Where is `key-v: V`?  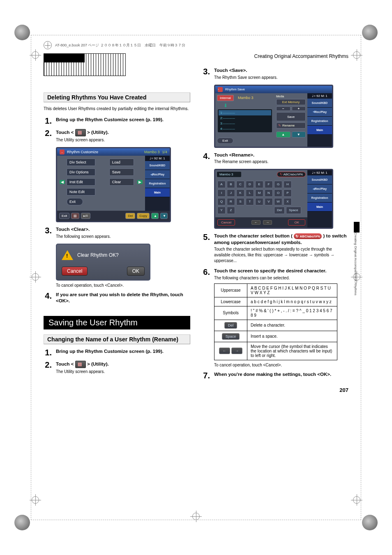
key-v: V is located at coordinates (269, 202).